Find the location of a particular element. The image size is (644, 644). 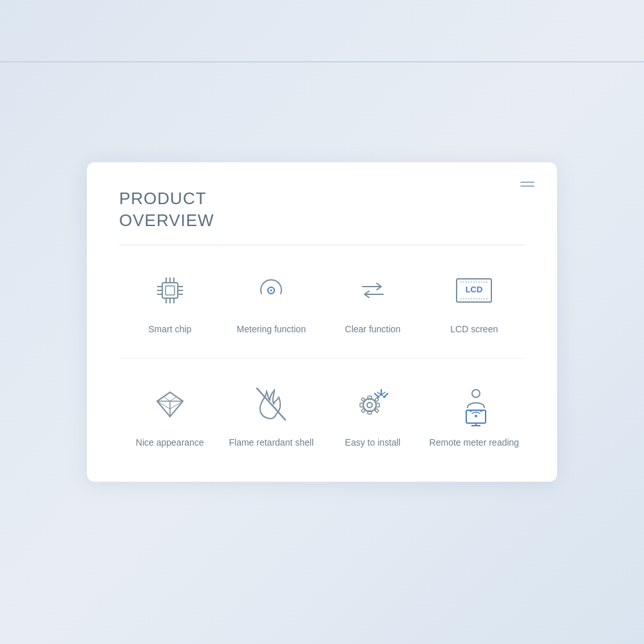

svg-text: LCD is located at coordinates (474, 290).